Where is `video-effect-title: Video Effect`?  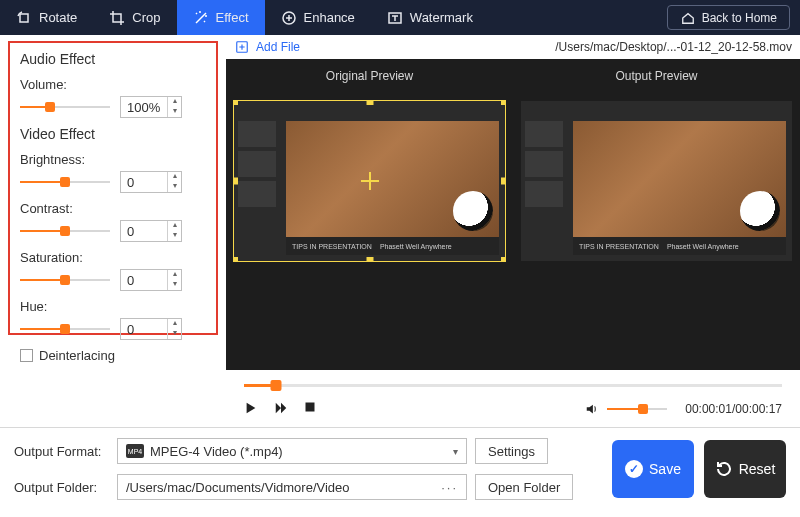
video-effect-title: Video Effect is located at coordinates (113, 134).